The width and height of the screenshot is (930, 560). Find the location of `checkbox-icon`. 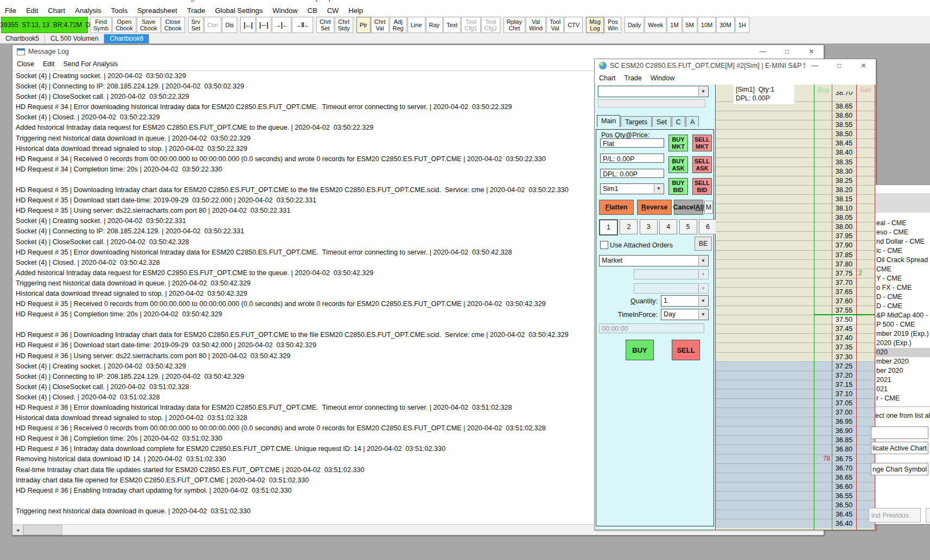

checkbox-icon is located at coordinates (604, 245).